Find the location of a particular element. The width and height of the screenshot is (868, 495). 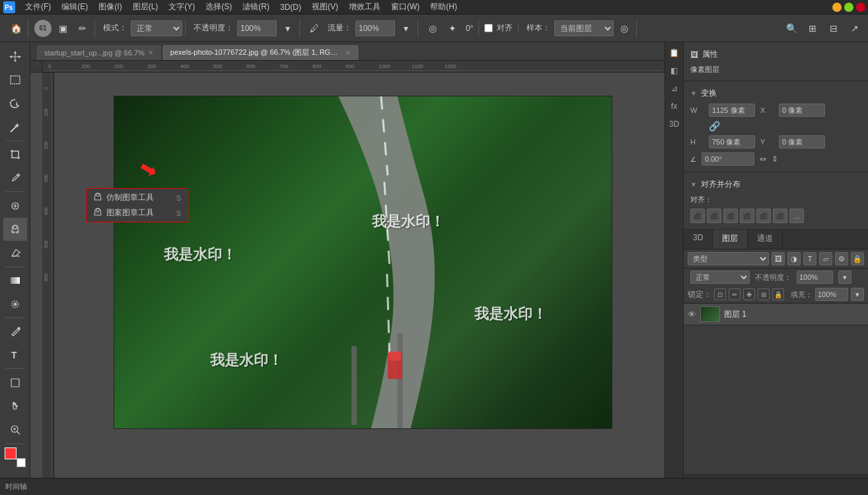

search-button: 🔍 is located at coordinates (791, 28).